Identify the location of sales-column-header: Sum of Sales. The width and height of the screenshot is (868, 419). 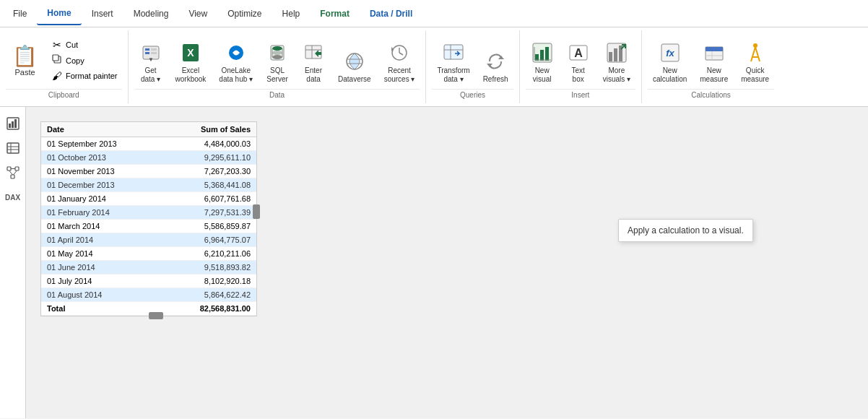
(209, 130).